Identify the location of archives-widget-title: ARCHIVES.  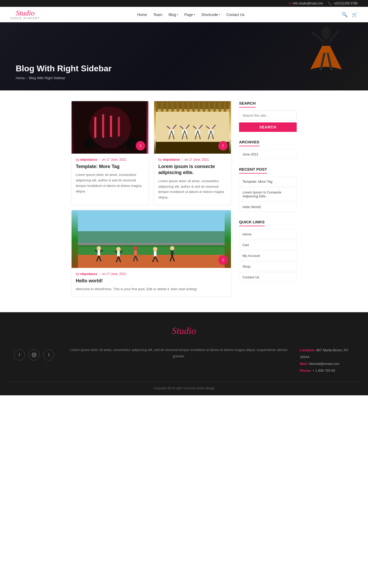
(249, 143).